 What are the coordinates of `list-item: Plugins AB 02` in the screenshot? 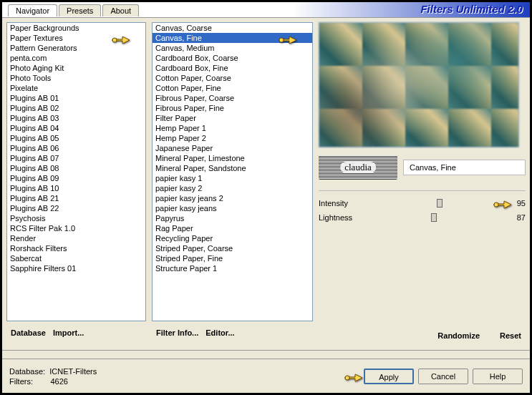 It's located at (76, 108).